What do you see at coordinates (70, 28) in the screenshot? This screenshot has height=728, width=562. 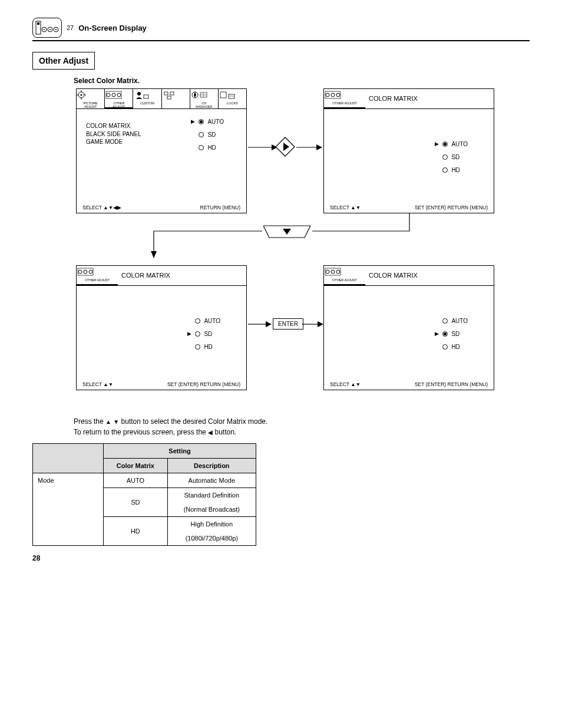 I see `section-number: 27` at bounding box center [70, 28].